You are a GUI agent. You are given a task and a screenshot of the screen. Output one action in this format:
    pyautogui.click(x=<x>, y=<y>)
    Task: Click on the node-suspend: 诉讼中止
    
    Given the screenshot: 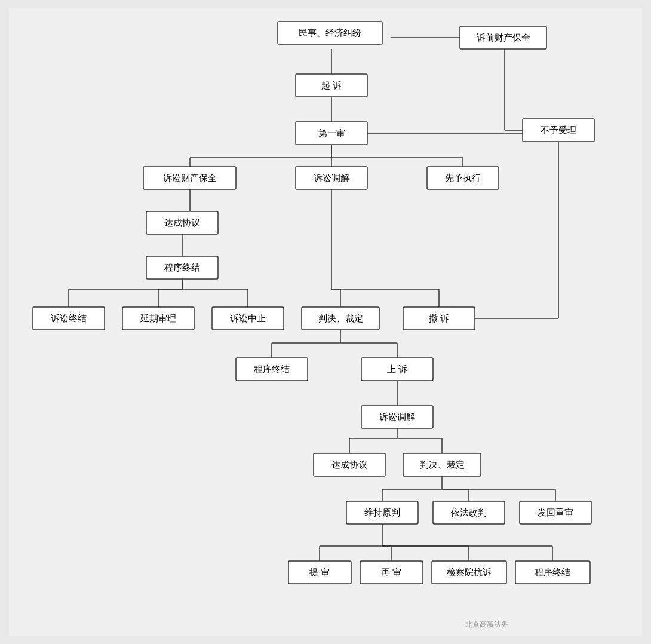 What is the action you would take?
    pyautogui.click(x=248, y=318)
    